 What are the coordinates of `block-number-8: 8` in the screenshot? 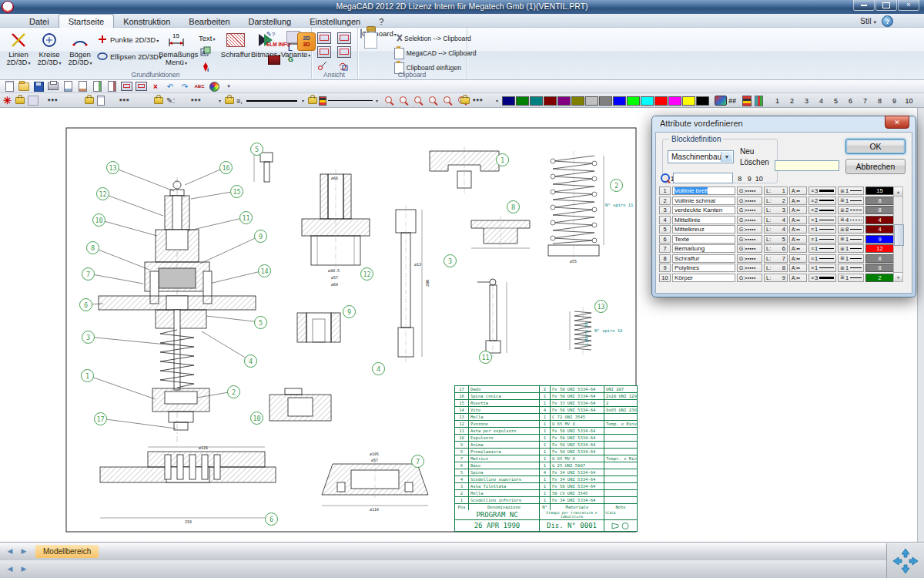 It's located at (741, 179).